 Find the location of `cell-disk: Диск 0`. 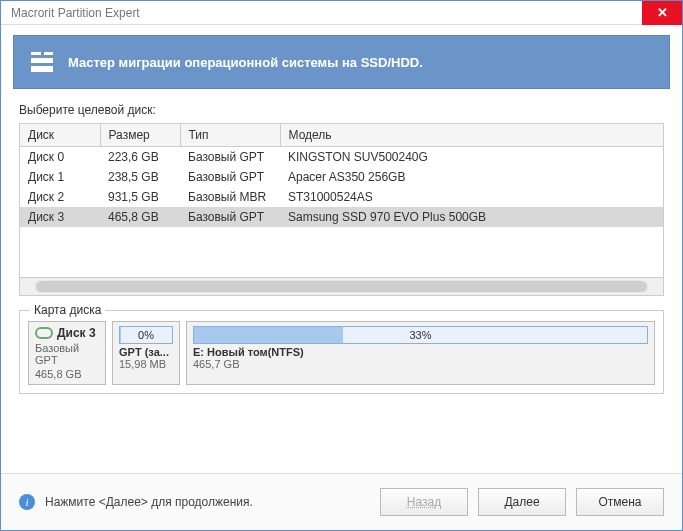

cell-disk: Диск 0 is located at coordinates (60, 158).